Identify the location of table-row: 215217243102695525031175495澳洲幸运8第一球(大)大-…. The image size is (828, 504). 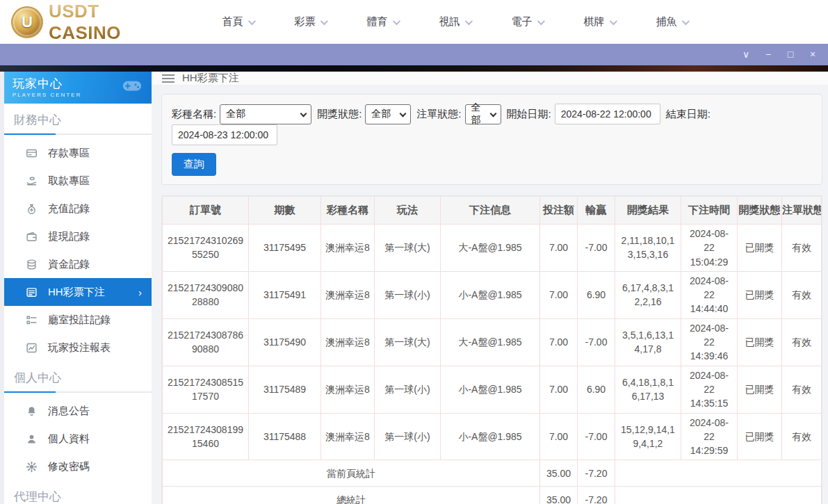
(492, 248).